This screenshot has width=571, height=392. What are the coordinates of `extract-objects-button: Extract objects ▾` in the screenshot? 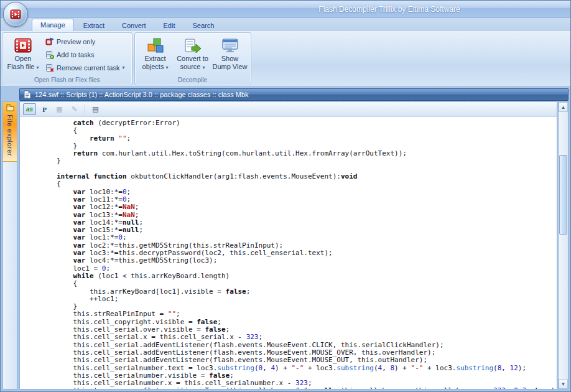 It's located at (156, 55).